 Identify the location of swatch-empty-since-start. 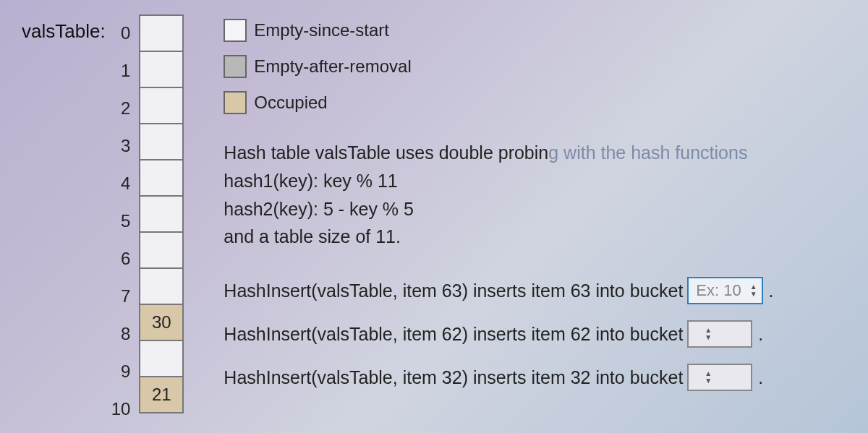
(235, 30).